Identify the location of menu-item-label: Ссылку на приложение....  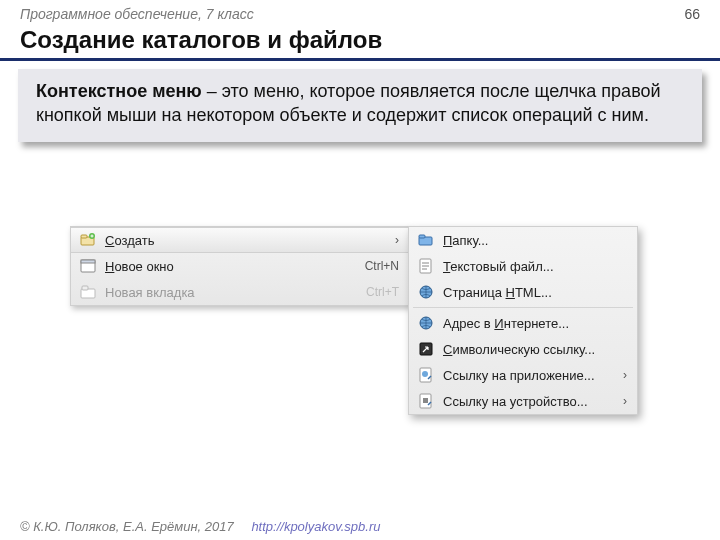
(533, 376).